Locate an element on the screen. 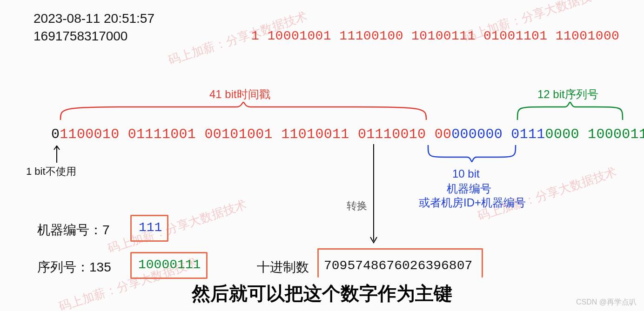 The image size is (644, 311). machine-row: 机器编号：7 is located at coordinates (74, 230).